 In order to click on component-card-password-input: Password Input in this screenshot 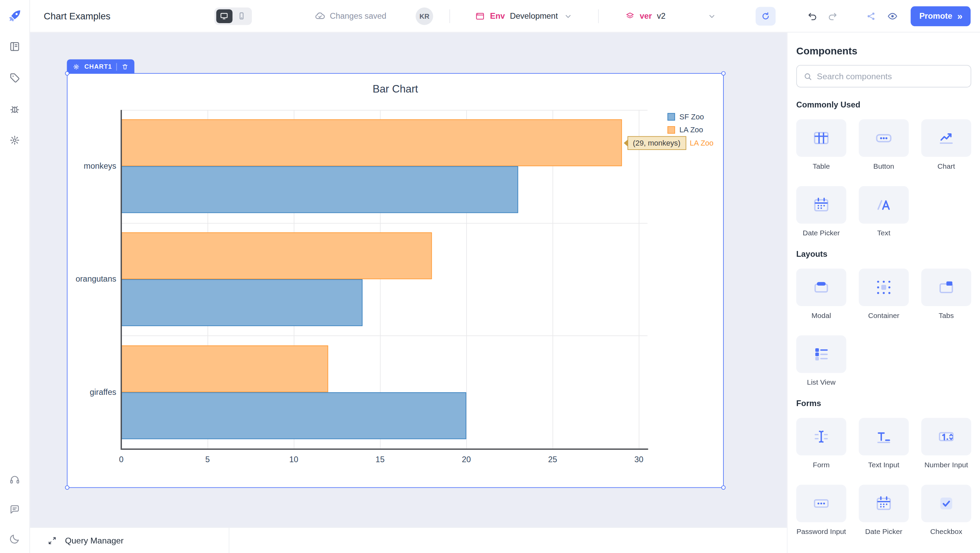, I will do `click(821, 510)`.